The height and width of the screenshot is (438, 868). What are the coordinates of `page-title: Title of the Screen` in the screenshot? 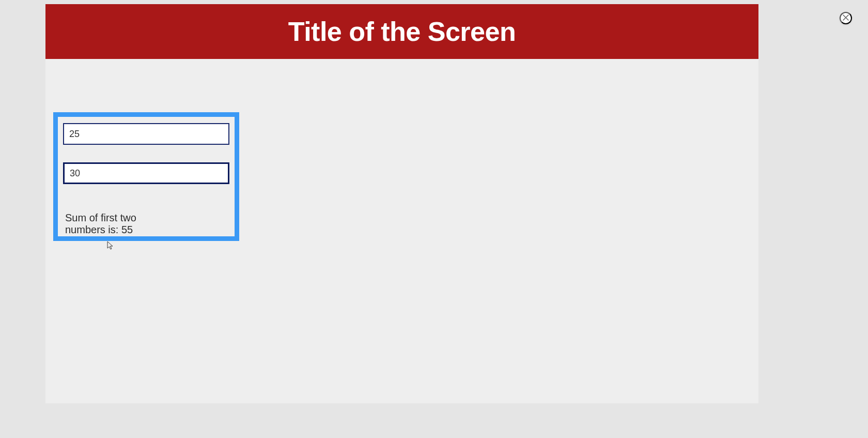 It's located at (402, 32).